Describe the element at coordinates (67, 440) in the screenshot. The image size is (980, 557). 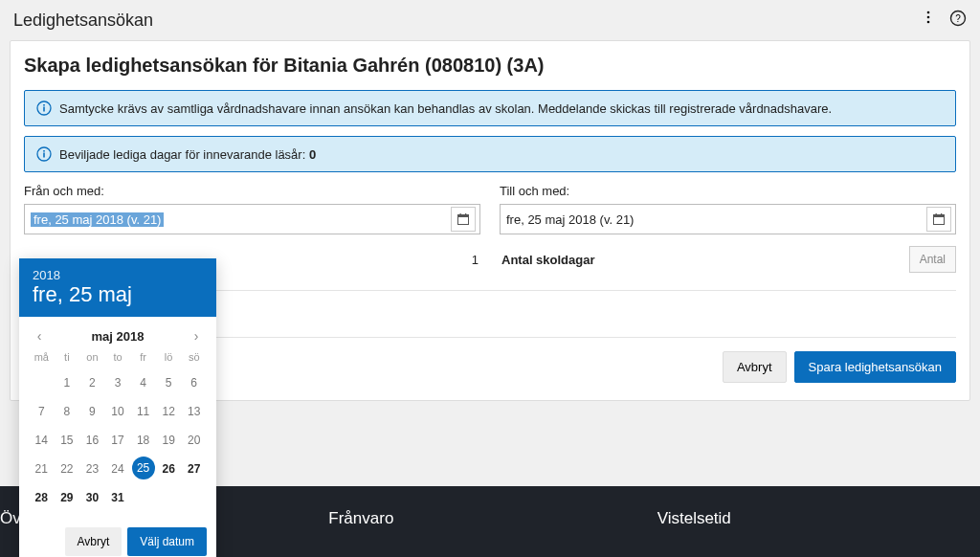
I see `day-cell: 15` at that location.